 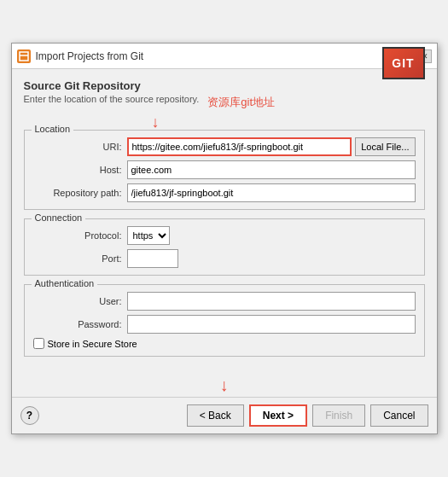 I want to click on window-icon, so click(x=24, y=56).